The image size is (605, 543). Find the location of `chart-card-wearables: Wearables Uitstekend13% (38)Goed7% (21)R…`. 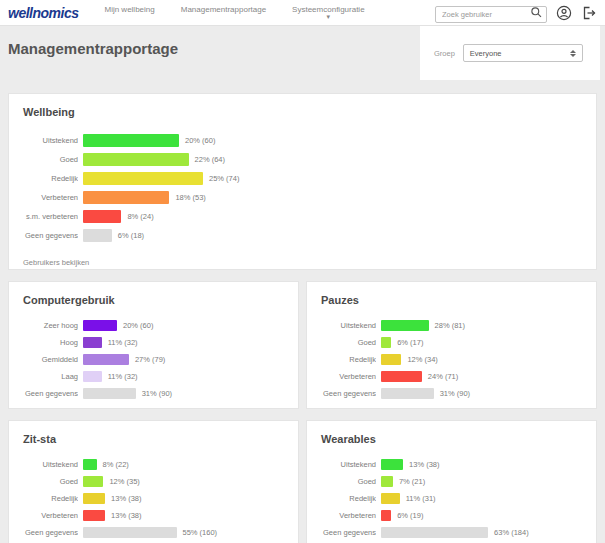

chart-card-wearables: Wearables Uitstekend13% (38)Goed7% (21)R… is located at coordinates (452, 482).